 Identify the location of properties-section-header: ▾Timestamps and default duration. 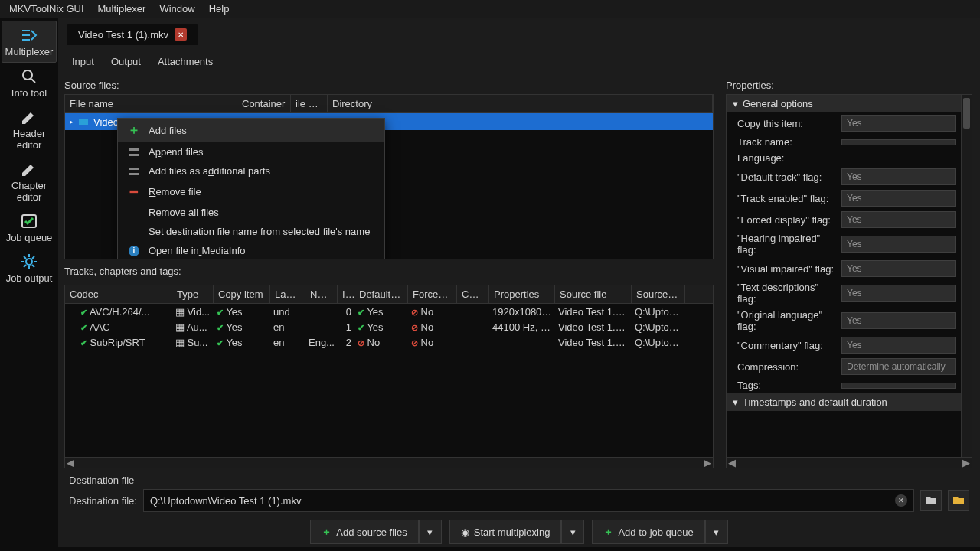
(844, 403).